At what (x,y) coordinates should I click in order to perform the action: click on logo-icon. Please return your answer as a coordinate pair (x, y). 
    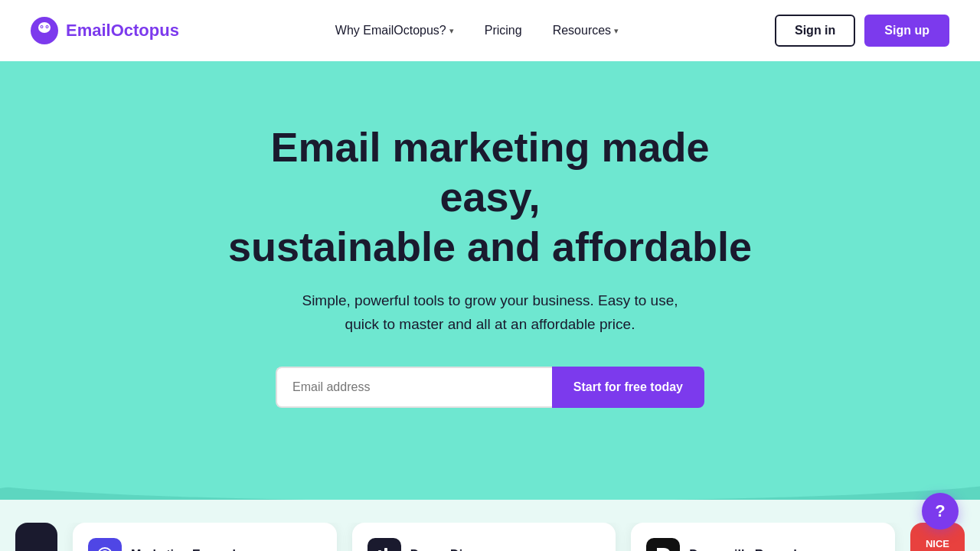
    Looking at the image, I should click on (44, 31).